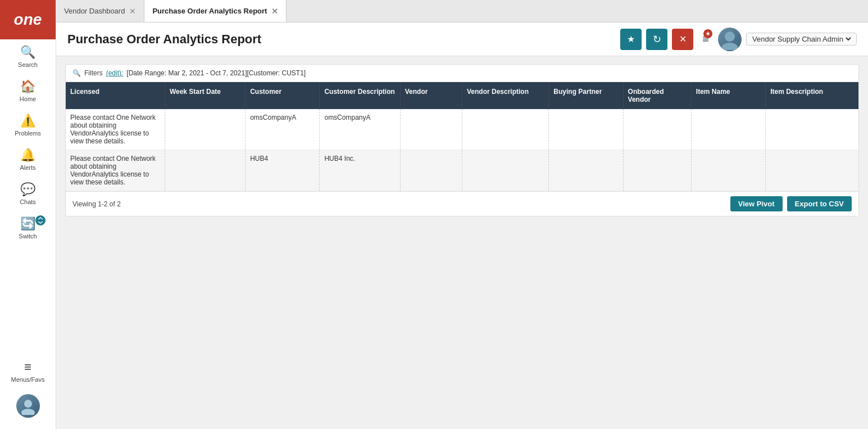 This screenshot has height=429, width=868. I want to click on user-role-select-wrapper: Vendor Supply Chain Admin, so click(801, 39).